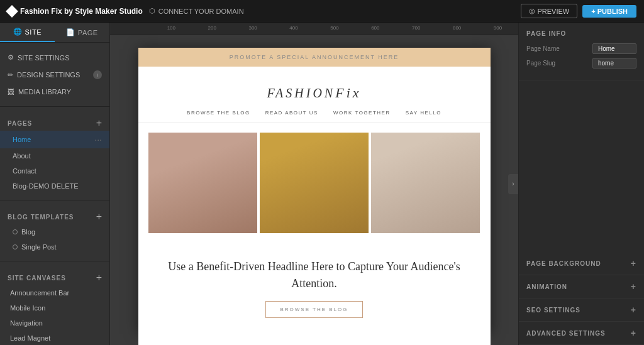 This screenshot has height=345, width=644. What do you see at coordinates (581, 49) in the screenshot?
I see `page-name-row: Page Name Home` at bounding box center [581, 49].